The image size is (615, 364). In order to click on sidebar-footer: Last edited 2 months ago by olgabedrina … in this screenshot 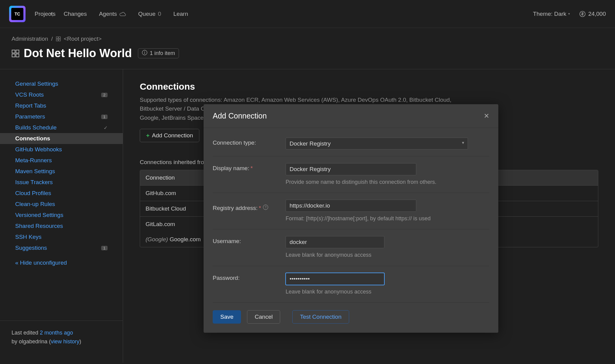, I will do `click(61, 337)`.